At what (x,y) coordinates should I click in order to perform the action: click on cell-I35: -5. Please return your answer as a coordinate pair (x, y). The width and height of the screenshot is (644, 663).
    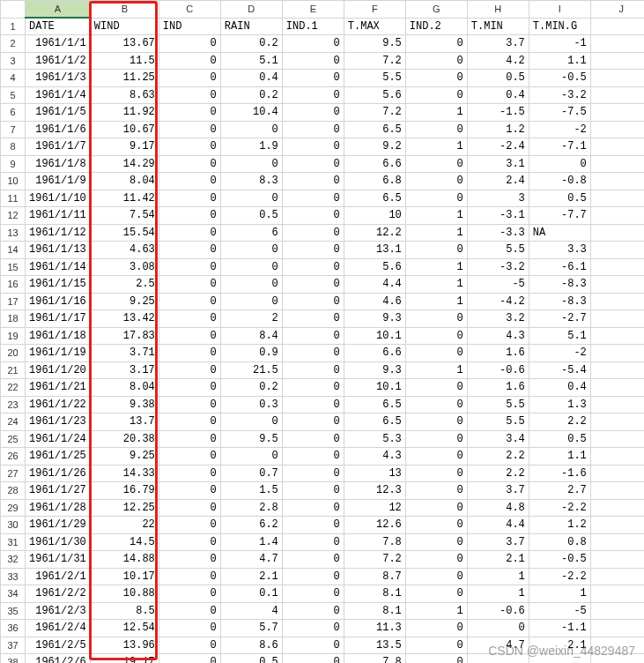
    Looking at the image, I should click on (559, 611).